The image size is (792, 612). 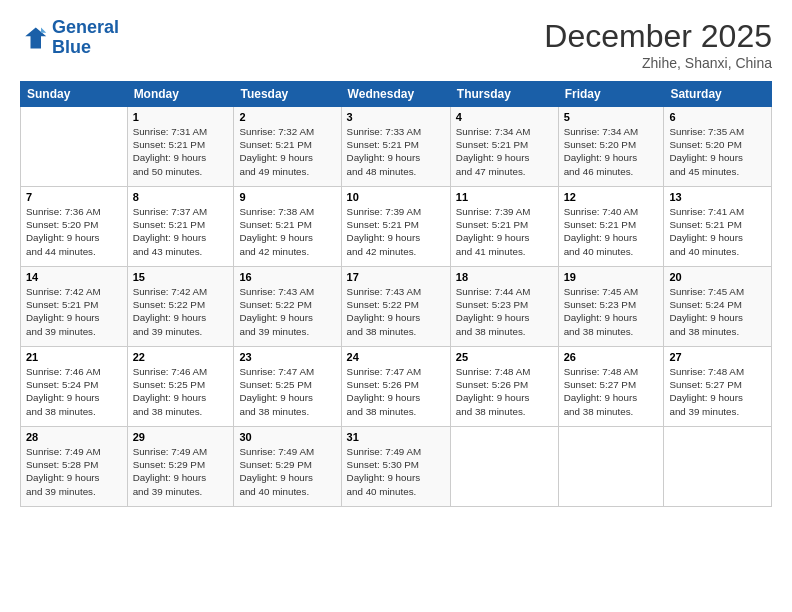 What do you see at coordinates (504, 197) in the screenshot?
I see `day-number: 11` at bounding box center [504, 197].